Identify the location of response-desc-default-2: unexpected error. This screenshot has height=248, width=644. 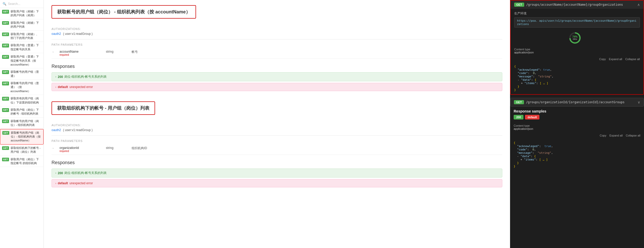
(81, 183).